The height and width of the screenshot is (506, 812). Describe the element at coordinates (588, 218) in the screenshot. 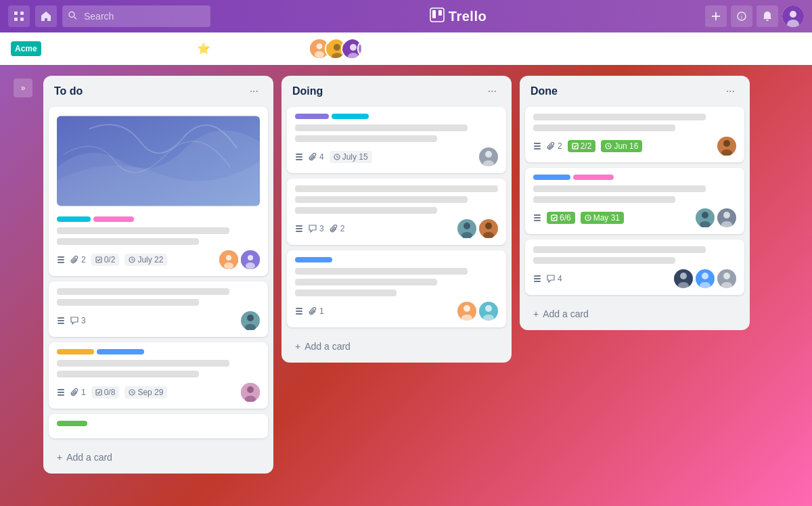

I see `clock-icon9` at that location.